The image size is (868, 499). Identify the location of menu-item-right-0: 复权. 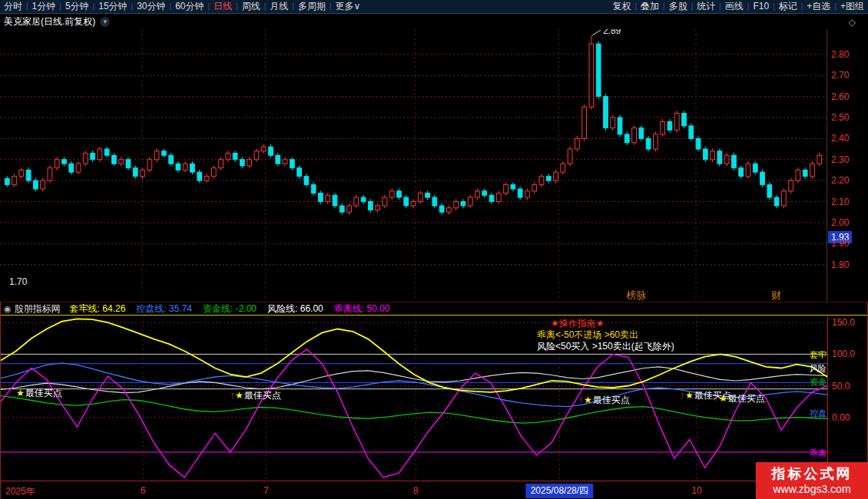
(621, 6).